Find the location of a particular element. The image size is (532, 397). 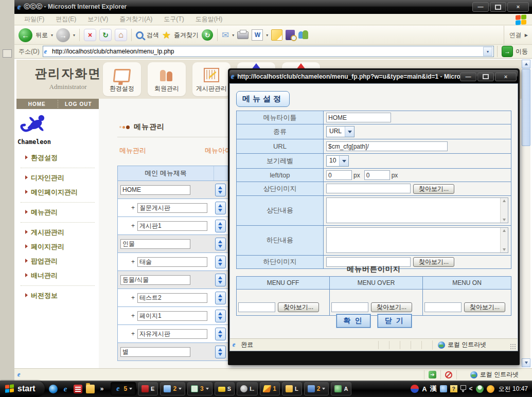

edit-with-word-icon: W is located at coordinates (257, 35).